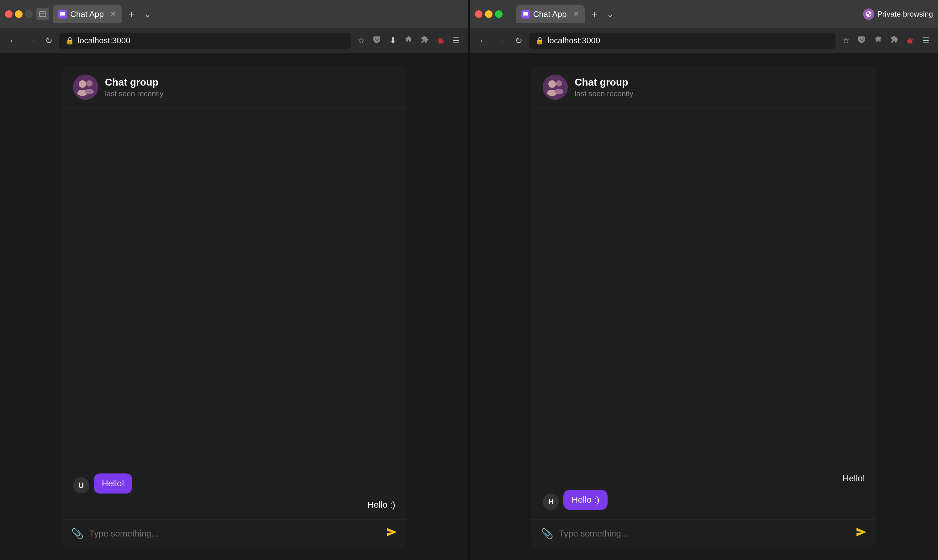 The image size is (938, 560). What do you see at coordinates (441, 41) in the screenshot?
I see `ublock-button-1: ◉` at bounding box center [441, 41].